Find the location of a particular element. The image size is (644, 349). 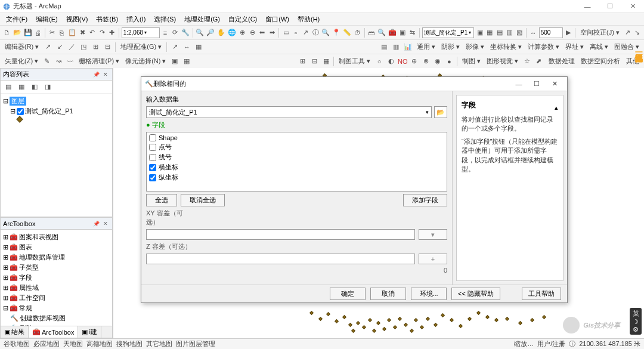

copy-button: ⎘ is located at coordinates (62, 33).